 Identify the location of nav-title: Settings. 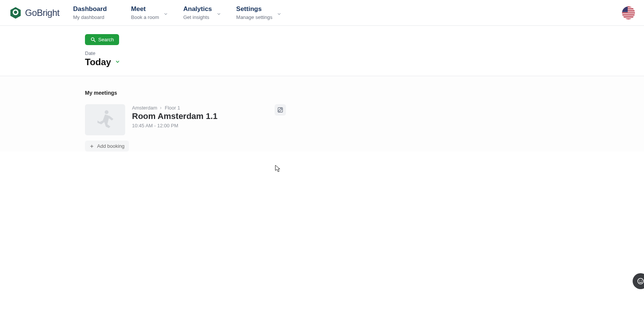
(254, 9).